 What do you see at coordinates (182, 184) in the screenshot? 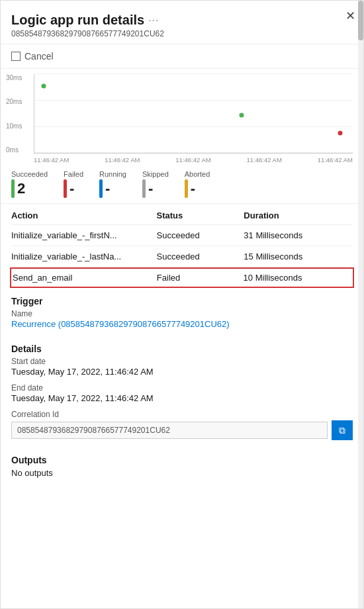
I see `status-badges-row: Succeeded 2 Failed - Running - Skipped` at bounding box center [182, 184].